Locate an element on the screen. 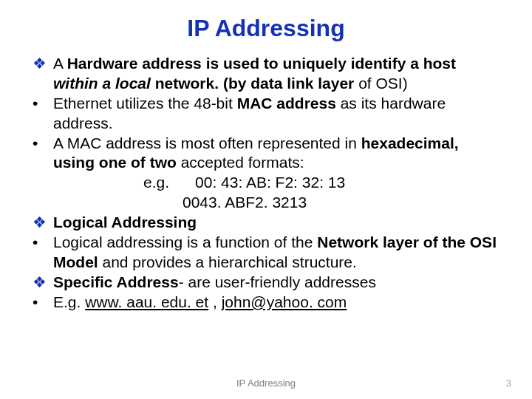 Image resolution: width=532 pixels, height=399 pixels. bullet-ethernet-mac: • Ethernet utilizes the 48-bit MAC addre… is located at coordinates (266, 114).